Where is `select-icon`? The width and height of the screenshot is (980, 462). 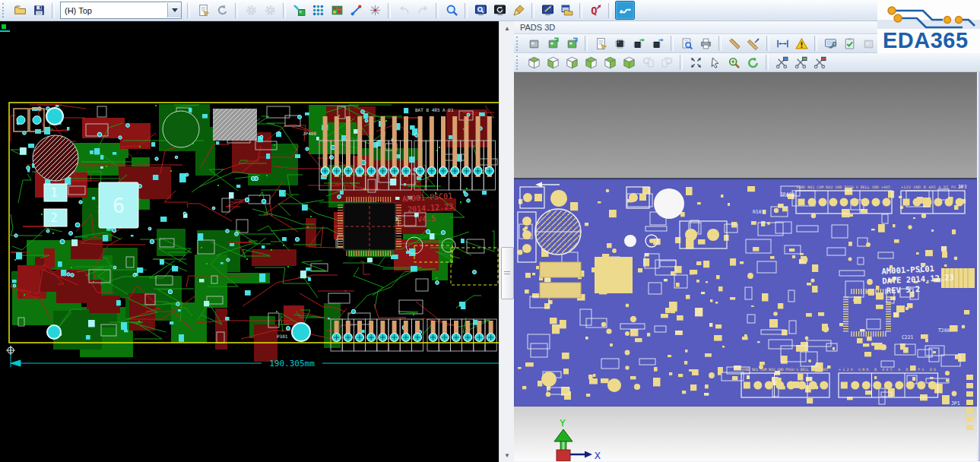 select-icon is located at coordinates (715, 62).